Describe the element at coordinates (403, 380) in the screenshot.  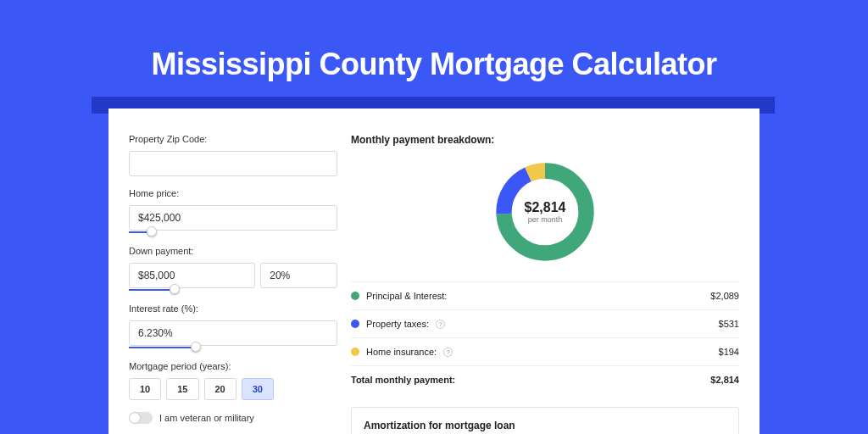
I see `total-label: Total monthly payment:` at that location.